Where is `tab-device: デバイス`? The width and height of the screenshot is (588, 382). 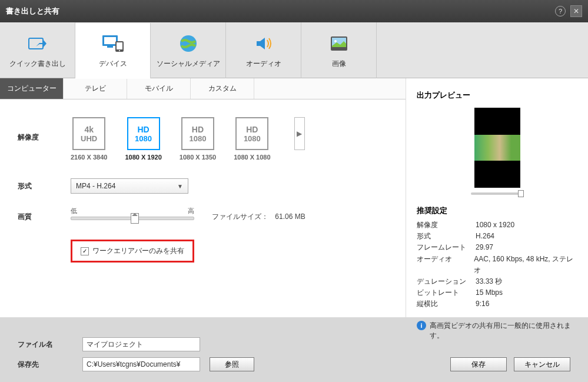 tab-device: デバイス is located at coordinates (113, 51).